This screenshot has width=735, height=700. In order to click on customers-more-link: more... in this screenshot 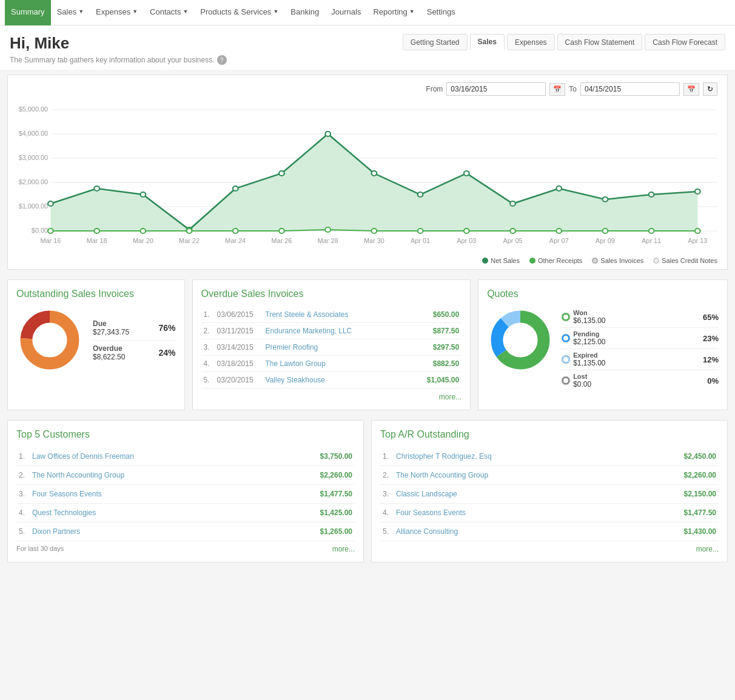, I will do `click(343, 549)`.